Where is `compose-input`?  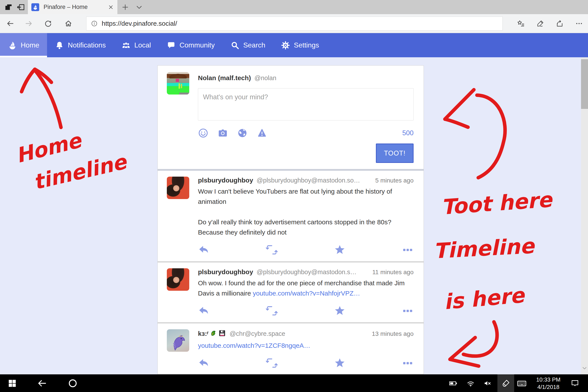
compose-input is located at coordinates (306, 104).